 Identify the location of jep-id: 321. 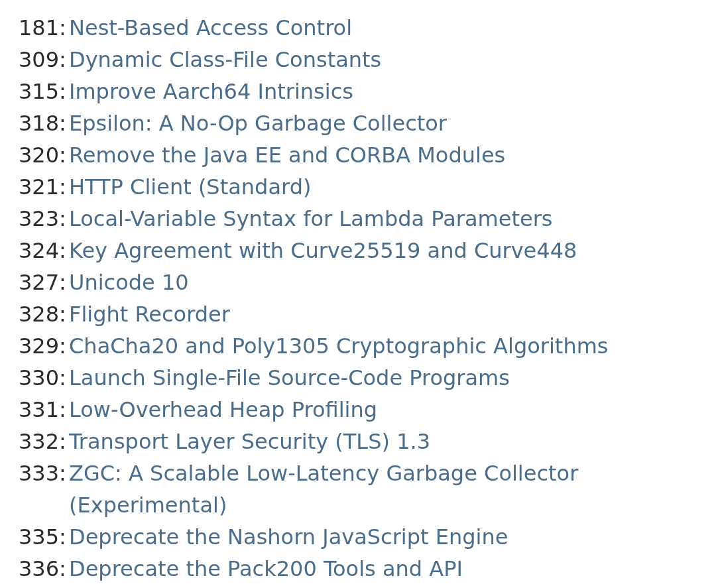
(44, 187).